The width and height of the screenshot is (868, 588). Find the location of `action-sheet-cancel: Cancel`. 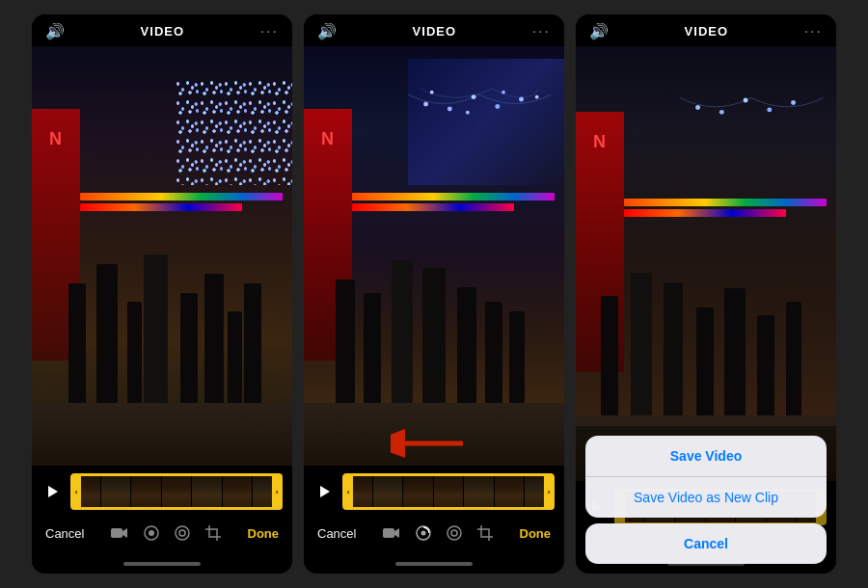

action-sheet-cancel: Cancel is located at coordinates (706, 544).